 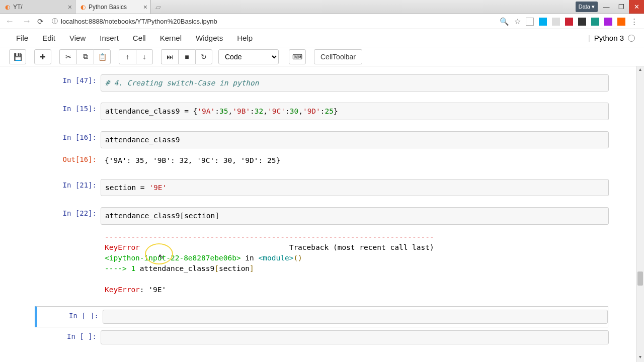 What do you see at coordinates (77, 38) in the screenshot?
I see `menu-view: View` at bounding box center [77, 38].